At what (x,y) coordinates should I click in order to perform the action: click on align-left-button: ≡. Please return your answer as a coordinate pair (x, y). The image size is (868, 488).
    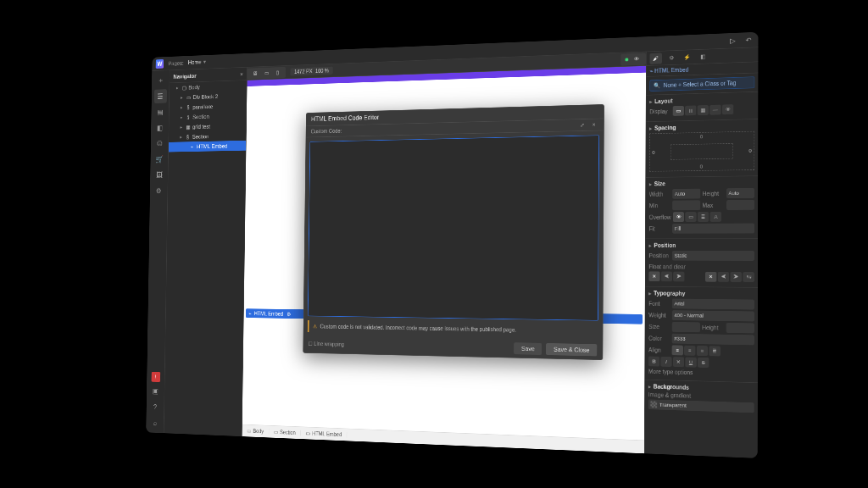
    Looking at the image, I should click on (678, 350).